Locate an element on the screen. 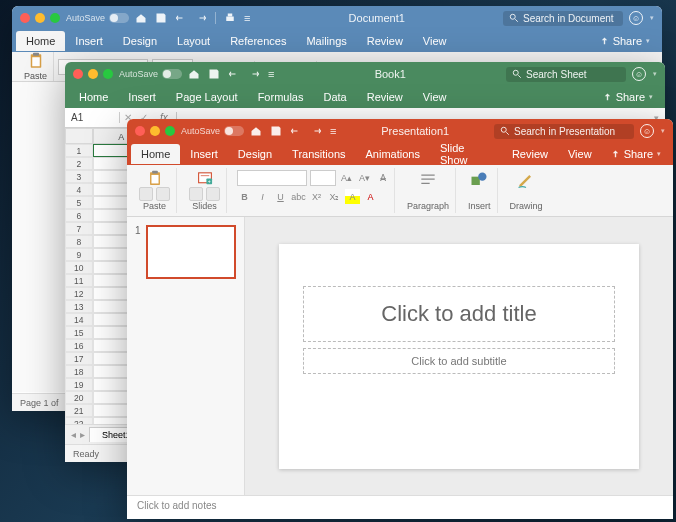 Image resolution: width=676 pixels, height=522 pixels. row-header: 16 is located at coordinates (79, 346).